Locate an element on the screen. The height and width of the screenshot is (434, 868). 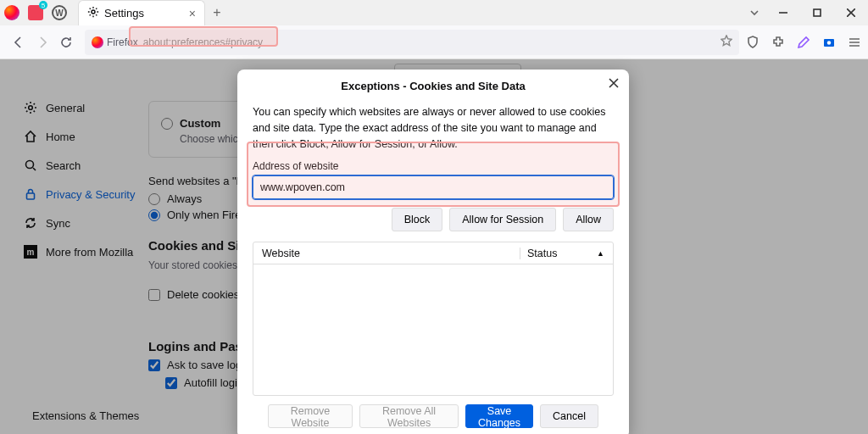
modal-title-bar: Exceptions - Cookies and Site Data is located at coordinates (433, 85).